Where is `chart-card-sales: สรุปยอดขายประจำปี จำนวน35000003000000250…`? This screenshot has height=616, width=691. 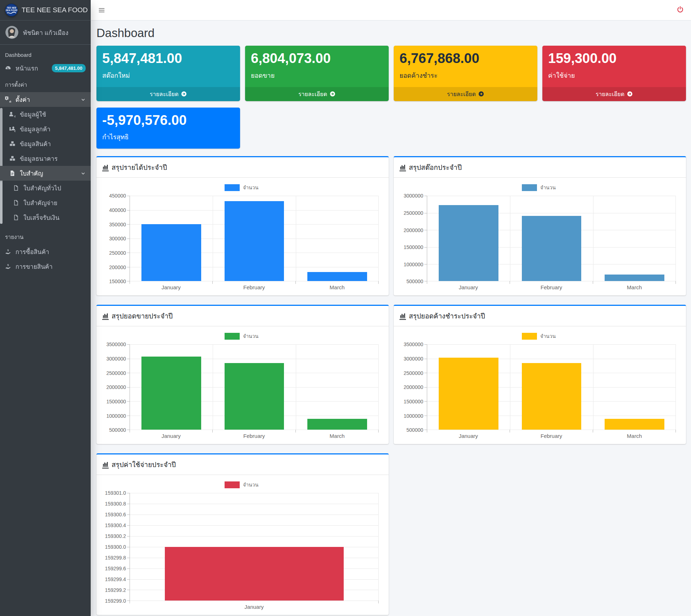
chart-card-sales: สรุปยอดขายประจำปี จำนวน35000003000000250… is located at coordinates (243, 374).